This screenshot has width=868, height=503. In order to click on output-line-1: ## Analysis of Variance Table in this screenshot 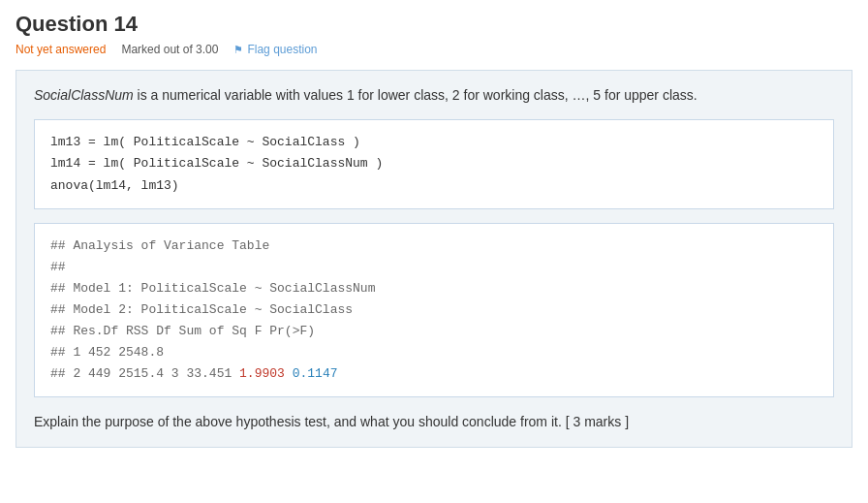, I will do `click(434, 246)`.